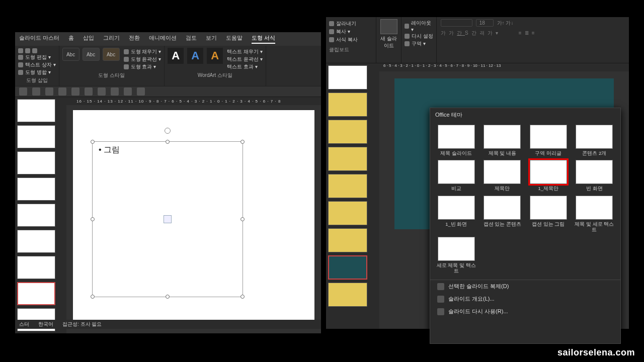  What do you see at coordinates (456, 214) in the screenshot?
I see `layout-option: 1_빈 화면` at bounding box center [456, 214].